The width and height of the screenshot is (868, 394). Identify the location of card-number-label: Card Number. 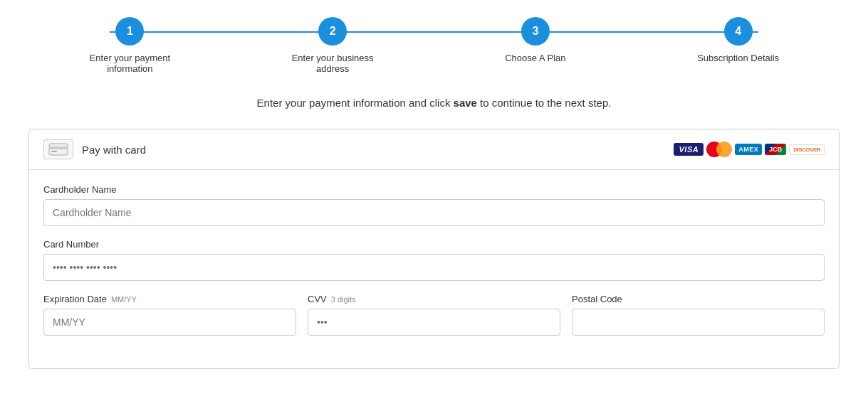
(434, 245).